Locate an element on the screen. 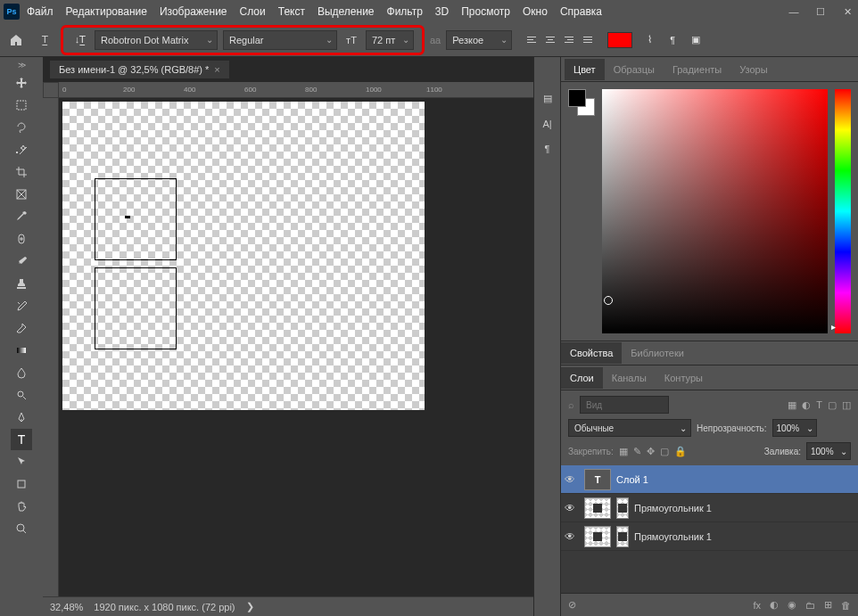  menu-filter: Фильтр is located at coordinates (405, 12).